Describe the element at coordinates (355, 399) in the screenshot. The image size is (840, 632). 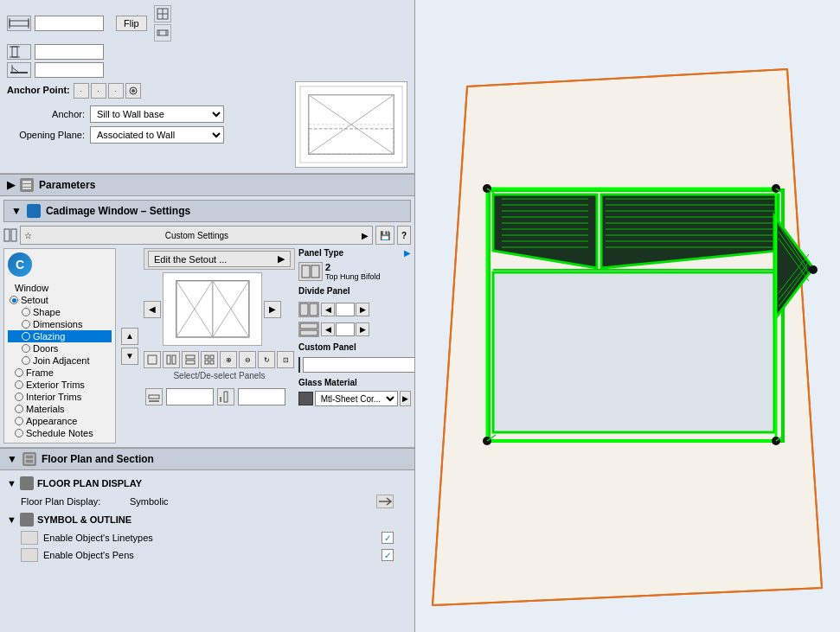
I see `glass-material-controls: Mtl-Sheet Cor... ▶` at that location.